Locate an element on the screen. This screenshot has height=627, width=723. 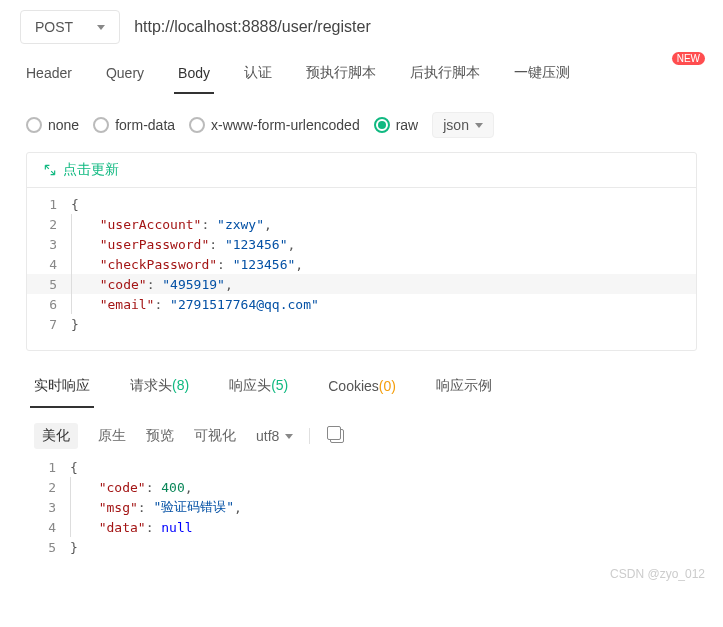
resp-tab-example: 响应示例 is located at coordinates (464, 392).